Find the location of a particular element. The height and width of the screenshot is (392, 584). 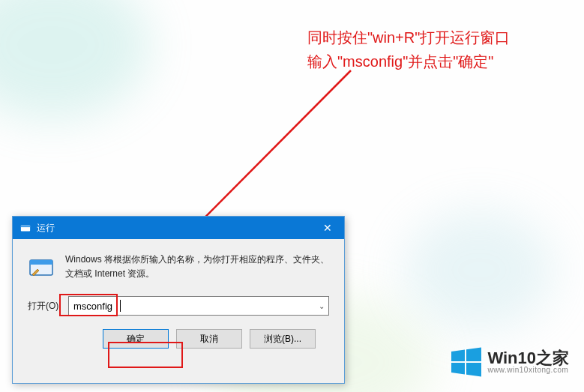

dialog-description: Windows 将根据你所输入的名称，为你打开相应的程序、文件夹、文档或 Int… is located at coordinates (197, 267).